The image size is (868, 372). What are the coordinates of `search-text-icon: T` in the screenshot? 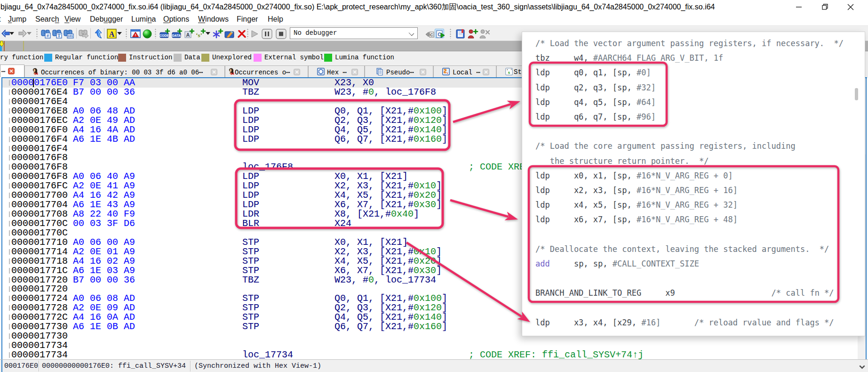 It's located at (57, 33).